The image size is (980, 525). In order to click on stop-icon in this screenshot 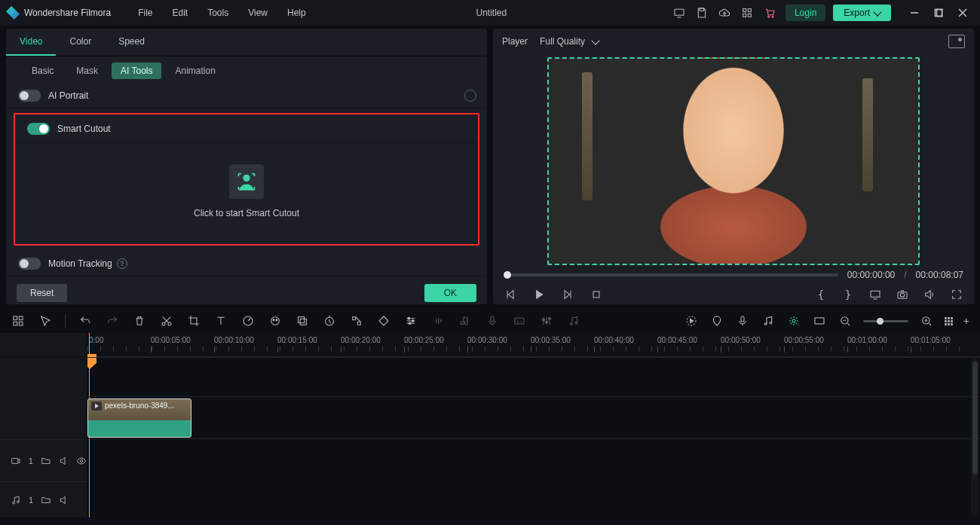, I will do `click(596, 295)`.